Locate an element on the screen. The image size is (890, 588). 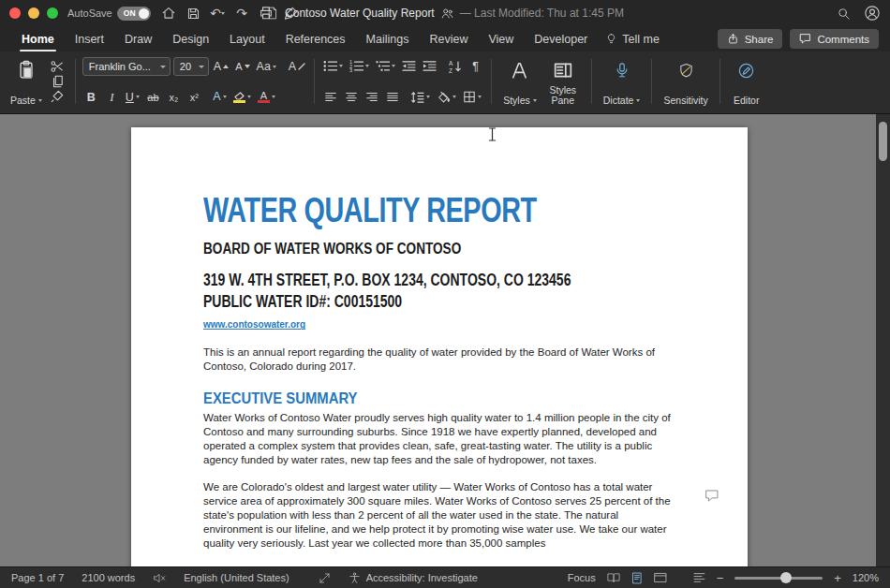
increase-indent-button is located at coordinates (429, 66).